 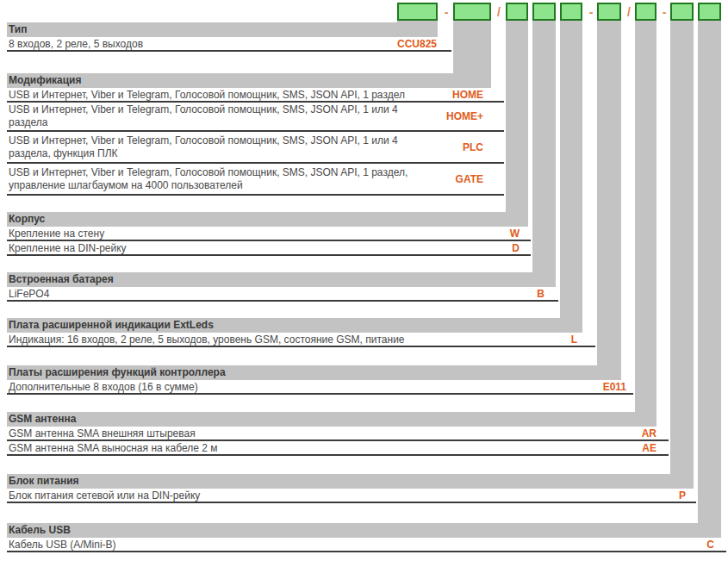 I want to click on section-title: Модификация, so click(x=248, y=81).